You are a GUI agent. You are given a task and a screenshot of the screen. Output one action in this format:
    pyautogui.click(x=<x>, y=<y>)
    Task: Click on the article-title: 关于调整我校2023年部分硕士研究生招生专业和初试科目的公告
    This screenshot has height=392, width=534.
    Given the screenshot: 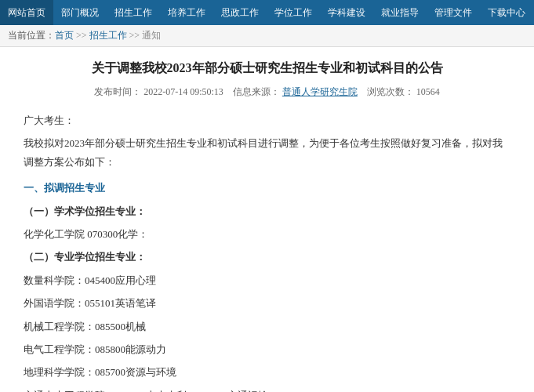 What is the action you would take?
    pyautogui.click(x=267, y=68)
    